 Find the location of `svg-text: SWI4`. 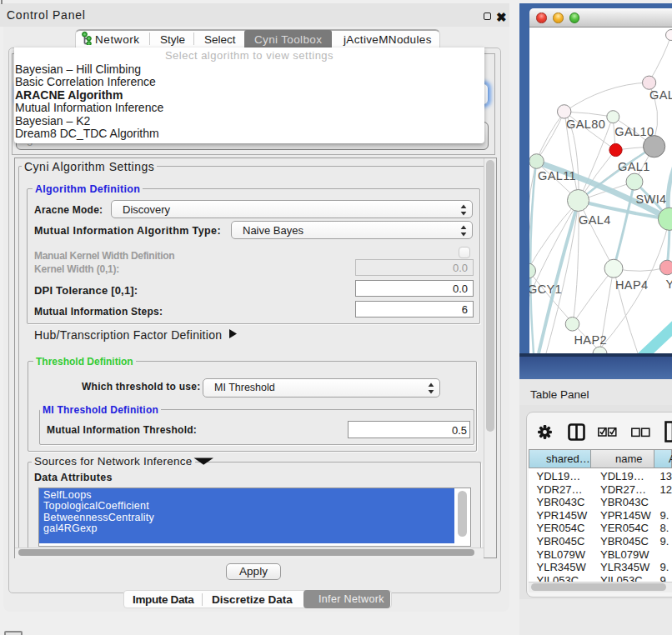

svg-text: SWI4 is located at coordinates (652, 199).